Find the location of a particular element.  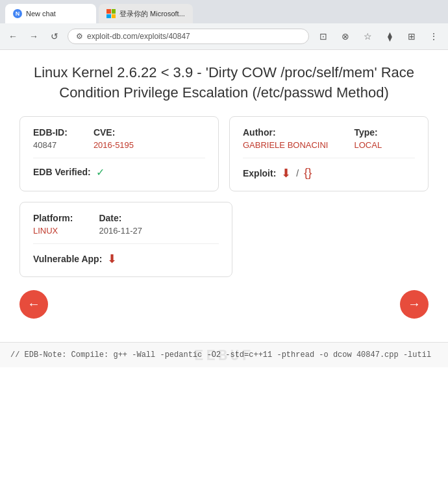

card-author-bottom: Exploit: ⬇ / {} is located at coordinates (329, 169).